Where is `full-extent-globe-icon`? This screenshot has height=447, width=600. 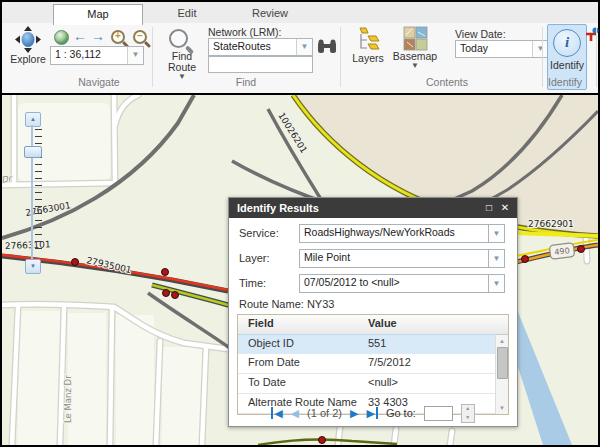
full-extent-globe-icon is located at coordinates (62, 38).